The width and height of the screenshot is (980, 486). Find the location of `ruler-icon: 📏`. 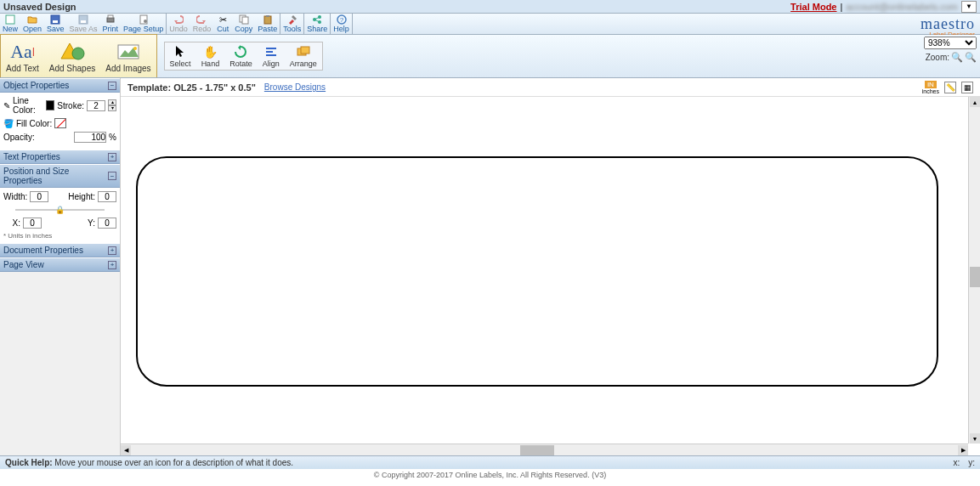

ruler-icon: 📏 is located at coordinates (950, 88).